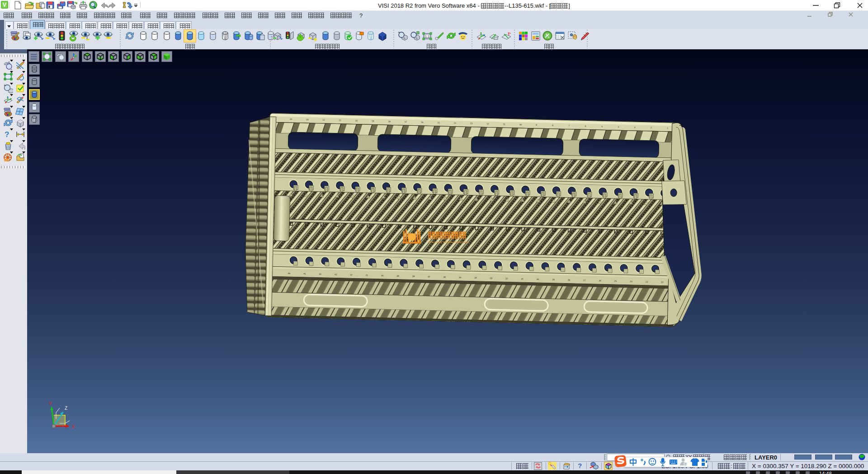 The width and height of the screenshot is (868, 474). Describe the element at coordinates (305, 274) in the screenshot. I see `svg-text: 45` at that location.